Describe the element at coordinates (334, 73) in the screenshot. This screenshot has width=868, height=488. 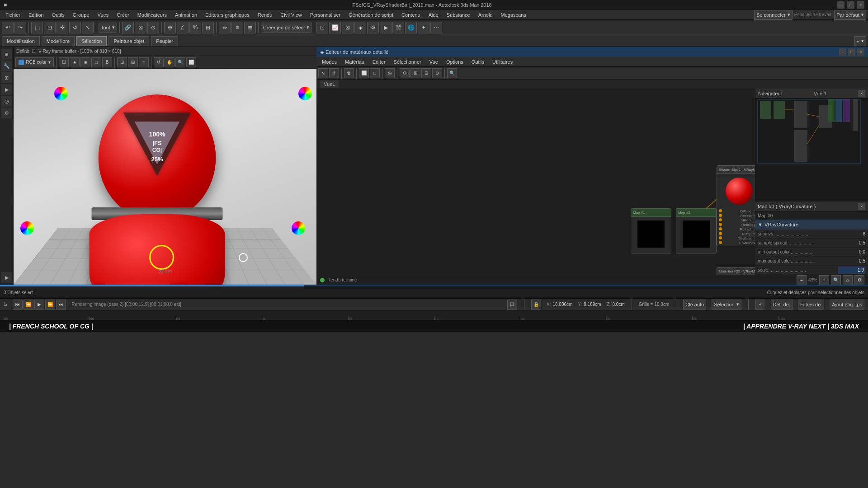
I see `mat-move-button: ✛` at that location.